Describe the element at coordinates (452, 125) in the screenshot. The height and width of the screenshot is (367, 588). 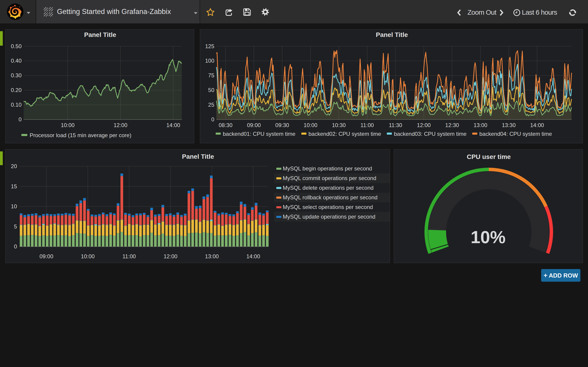
I see `svg-text: 12:30` at that location.